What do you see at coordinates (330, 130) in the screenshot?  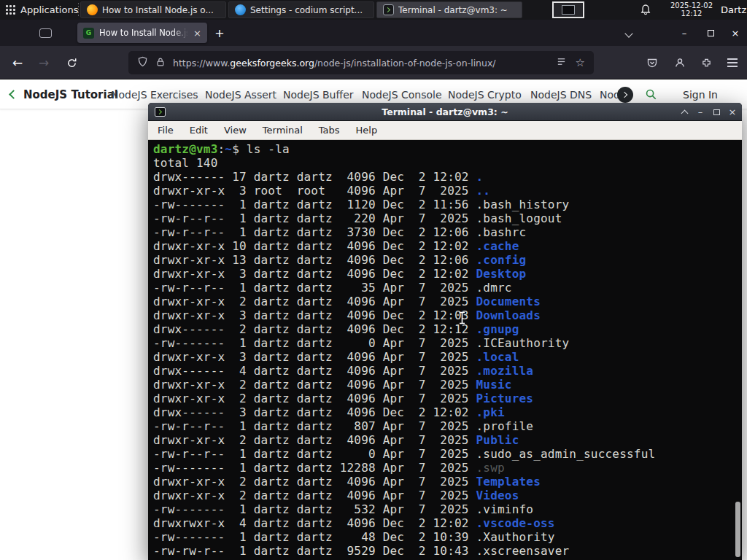 I see `menu-tabs: Tabs` at bounding box center [330, 130].